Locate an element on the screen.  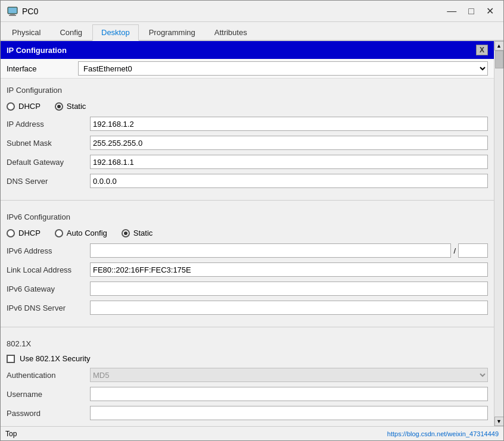
status-right: https://blog.csdn.net/weixin_47314449 is located at coordinates (443, 434).